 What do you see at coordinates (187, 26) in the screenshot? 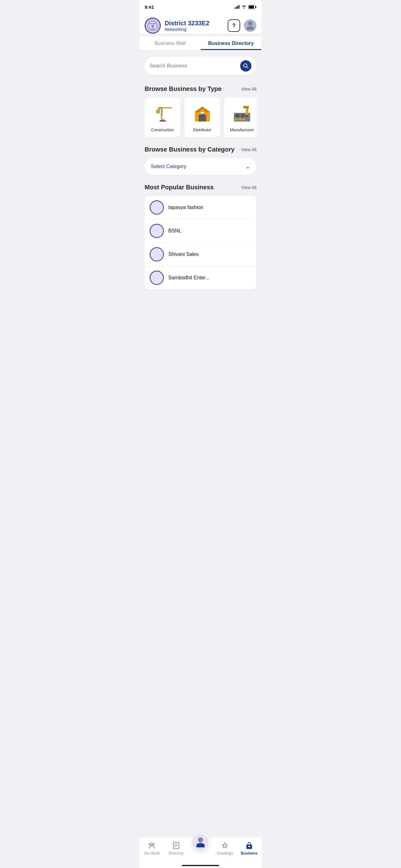
I see `header-title: District 3233E2 Networking` at bounding box center [187, 26].